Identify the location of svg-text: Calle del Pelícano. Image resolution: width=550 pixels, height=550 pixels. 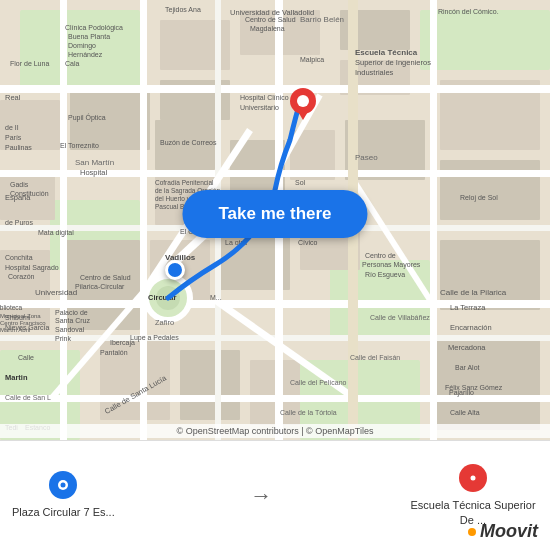
(318, 382).